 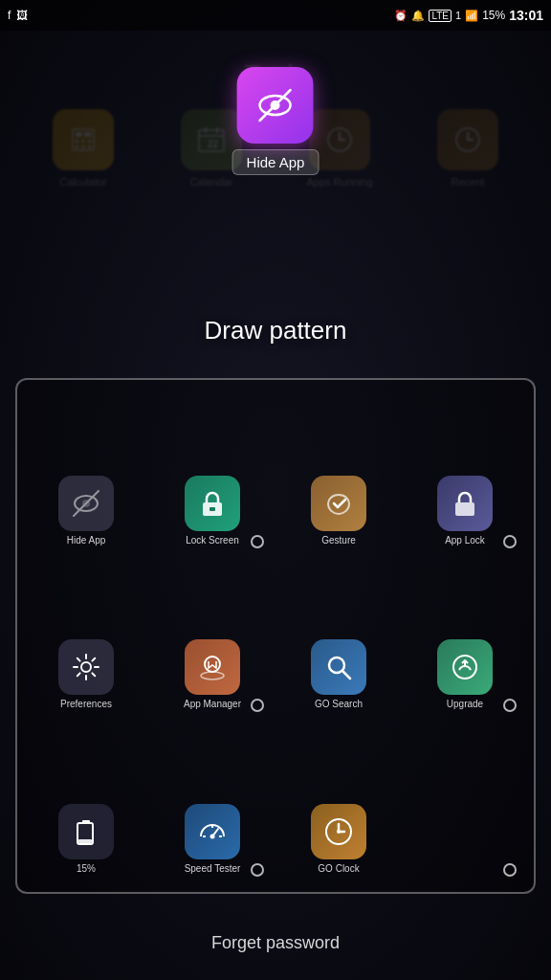 What do you see at coordinates (465, 472) in the screenshot?
I see `app-cell-app-lock: App Lock` at bounding box center [465, 472].